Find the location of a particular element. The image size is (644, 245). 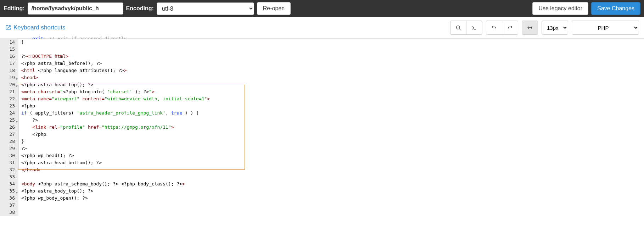

line-number: 36 is located at coordinates (8, 198).